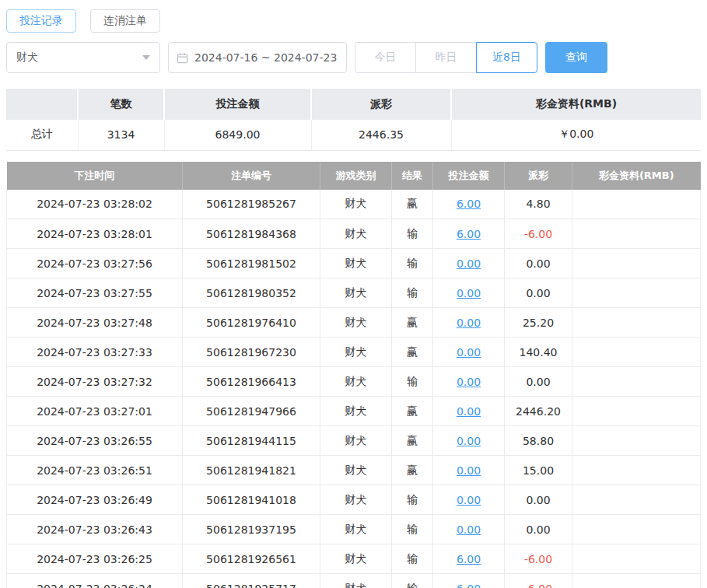 The image size is (707, 588). What do you see at coordinates (538, 471) in the screenshot?
I see `payout: 15.00` at bounding box center [538, 471].